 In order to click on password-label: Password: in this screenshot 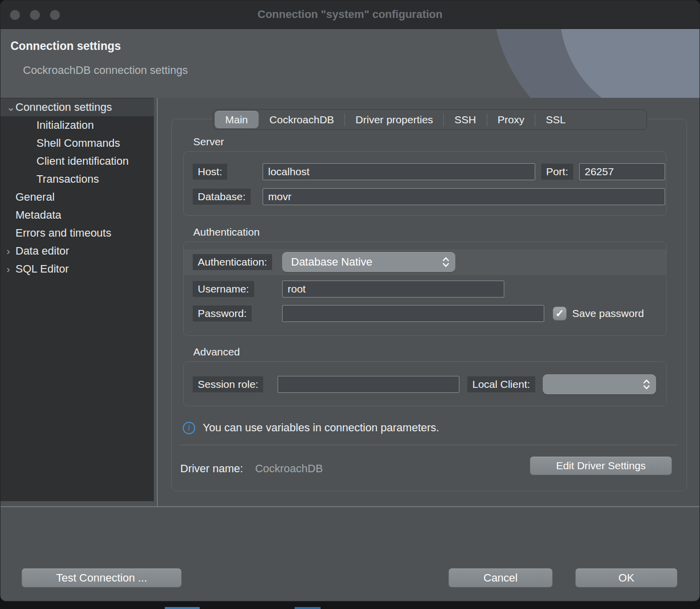, I will do `click(222, 313)`.